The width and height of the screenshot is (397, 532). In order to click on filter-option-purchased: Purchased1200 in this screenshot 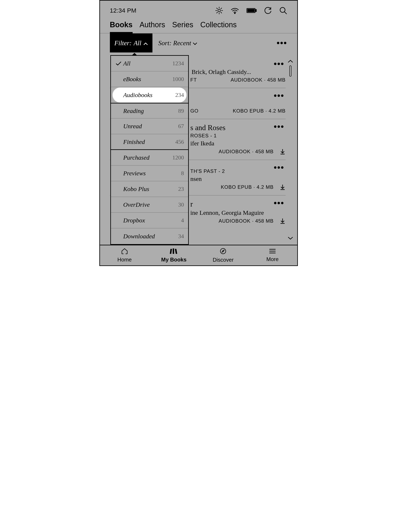, I will do `click(149, 158)`.